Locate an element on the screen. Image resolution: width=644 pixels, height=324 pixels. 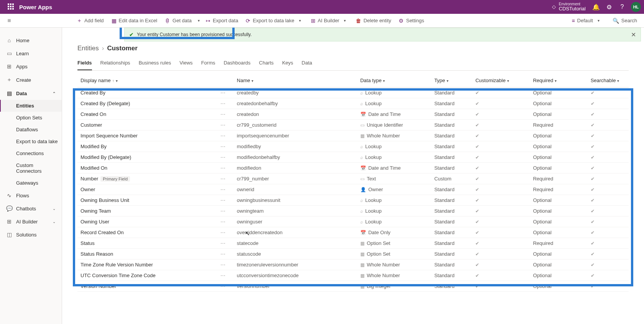
nav-gateways: Gateways is located at coordinates (37, 183).